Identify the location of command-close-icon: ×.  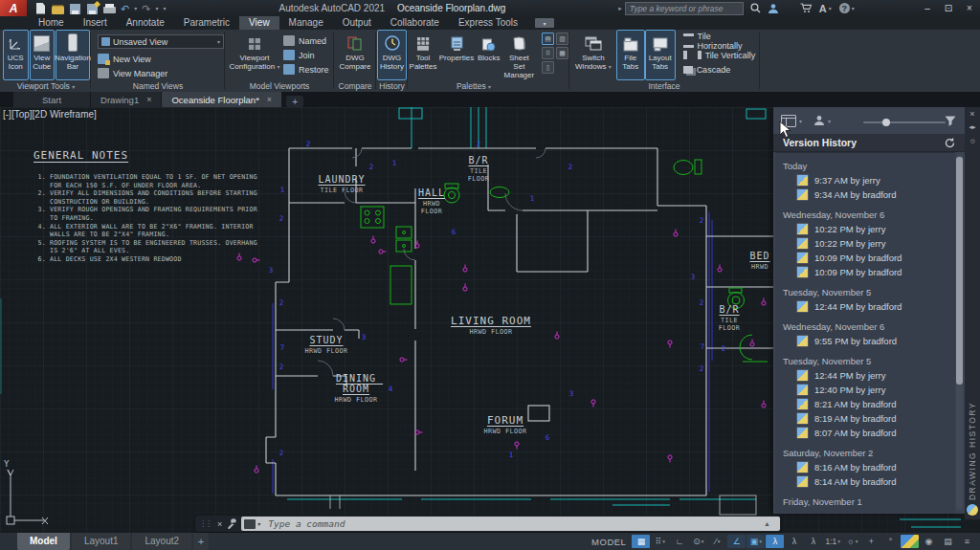
(220, 524).